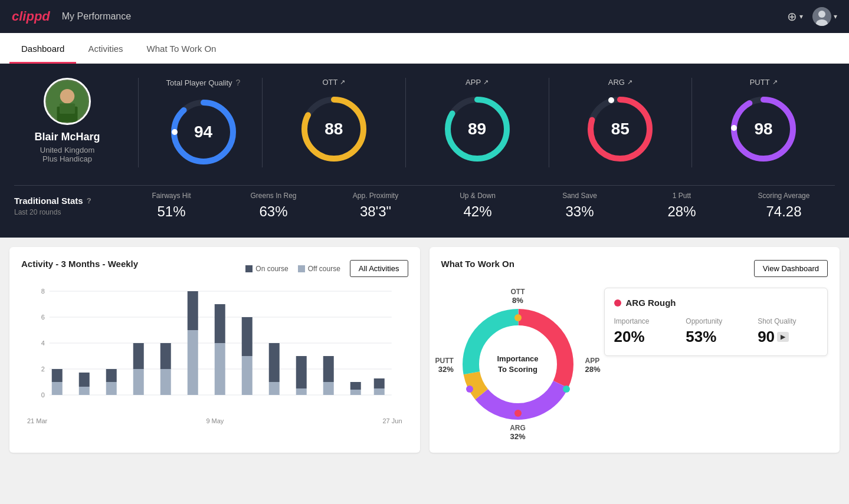 Image resolution: width=849 pixels, height=504 pixels. Describe the element at coordinates (763, 129) in the screenshot. I see `putt-value: 98` at that location.